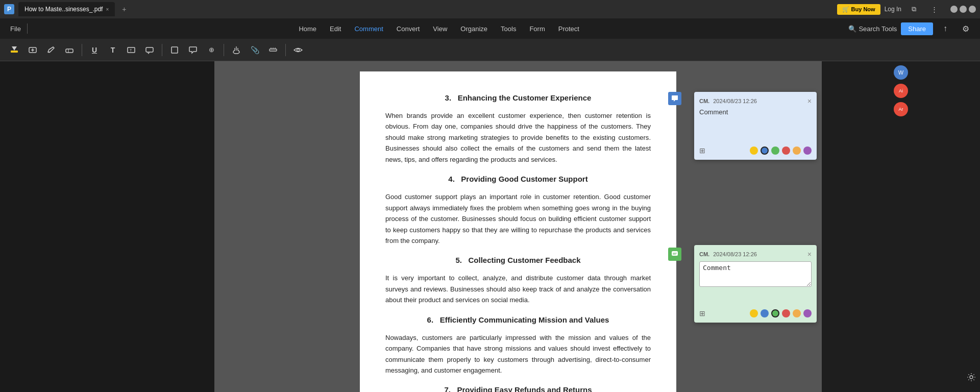 Image resolution: width=980 pixels, height=392 pixels. I want to click on comment-2-close-button: ×, so click(810, 254).